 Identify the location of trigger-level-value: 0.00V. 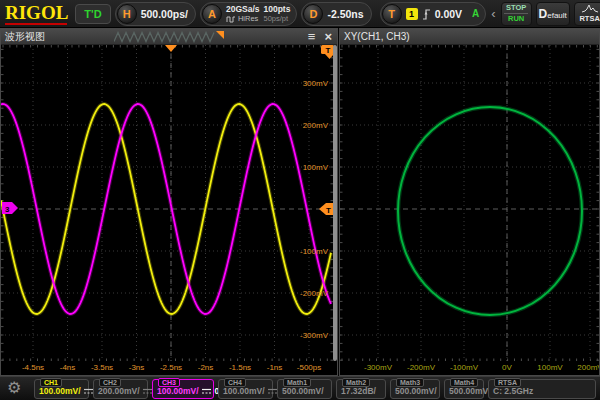
(452, 14).